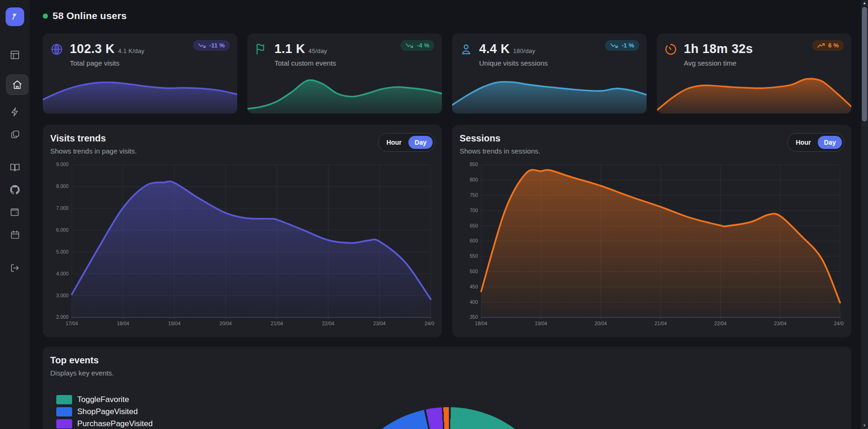 The height and width of the screenshot is (429, 868). Describe the element at coordinates (318, 51) in the screenshot. I see `stat-rate: 45/day` at that location.